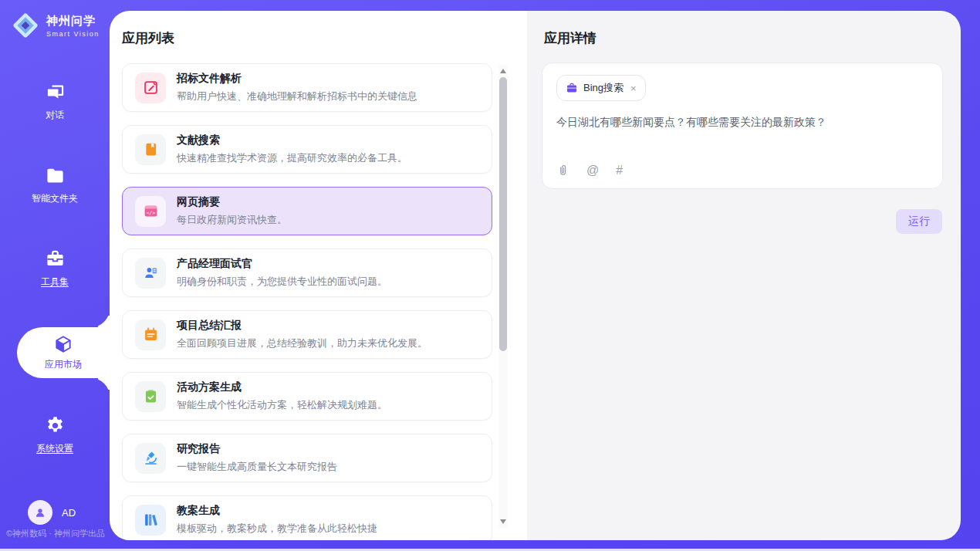 Image resolution: width=980 pixels, height=551 pixels. Describe the element at coordinates (563, 170) in the screenshot. I see `paperclip-icon` at that location.